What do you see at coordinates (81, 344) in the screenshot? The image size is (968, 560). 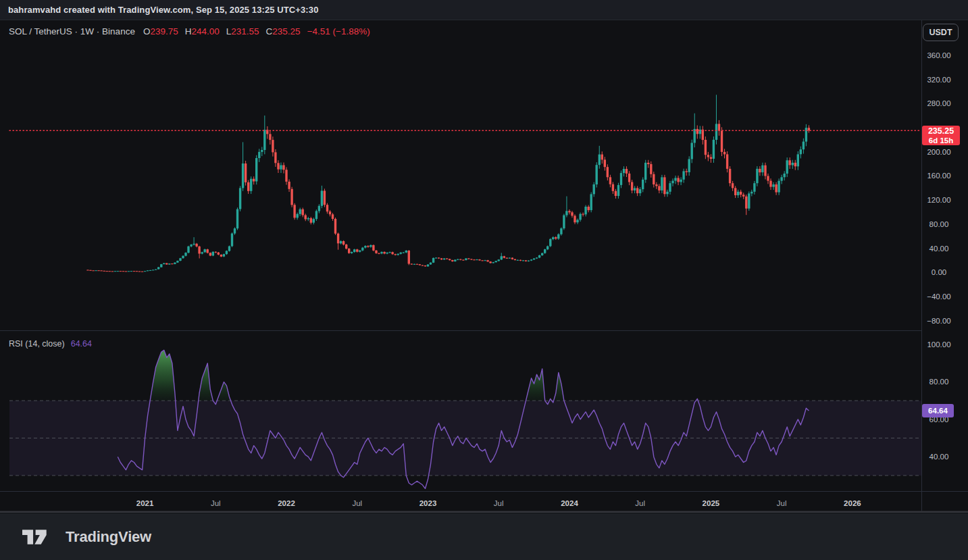 I see `rsi-current-value: 64.64` at bounding box center [81, 344].